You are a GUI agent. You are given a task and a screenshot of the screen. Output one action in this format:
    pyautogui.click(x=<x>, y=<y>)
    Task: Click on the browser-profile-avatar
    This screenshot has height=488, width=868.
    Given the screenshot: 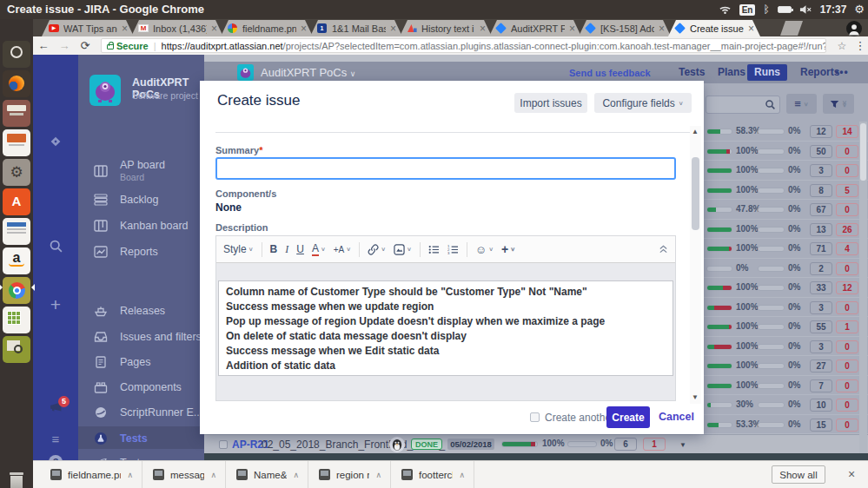 What is the action you would take?
    pyautogui.click(x=854, y=29)
    